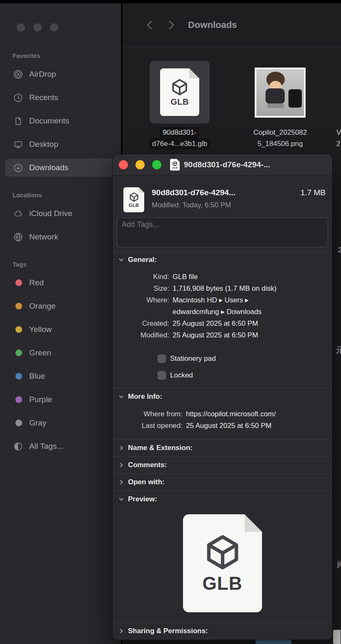 The height and width of the screenshot is (644, 341). I want to click on info-window-title: 90d8d301-d76e-4294-..., so click(227, 165).